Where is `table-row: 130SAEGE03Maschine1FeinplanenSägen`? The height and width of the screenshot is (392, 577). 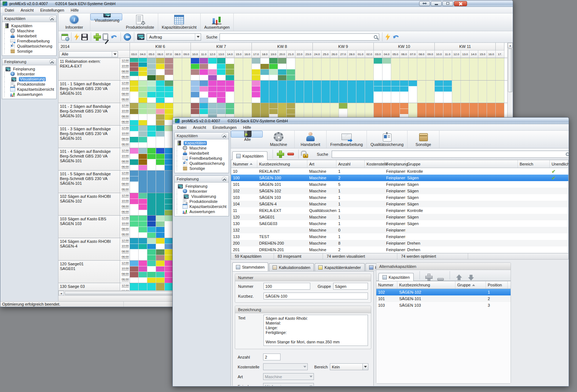
table-row: 130SAEGE03Maschine1FeinplanenSägen is located at coordinates (400, 224).